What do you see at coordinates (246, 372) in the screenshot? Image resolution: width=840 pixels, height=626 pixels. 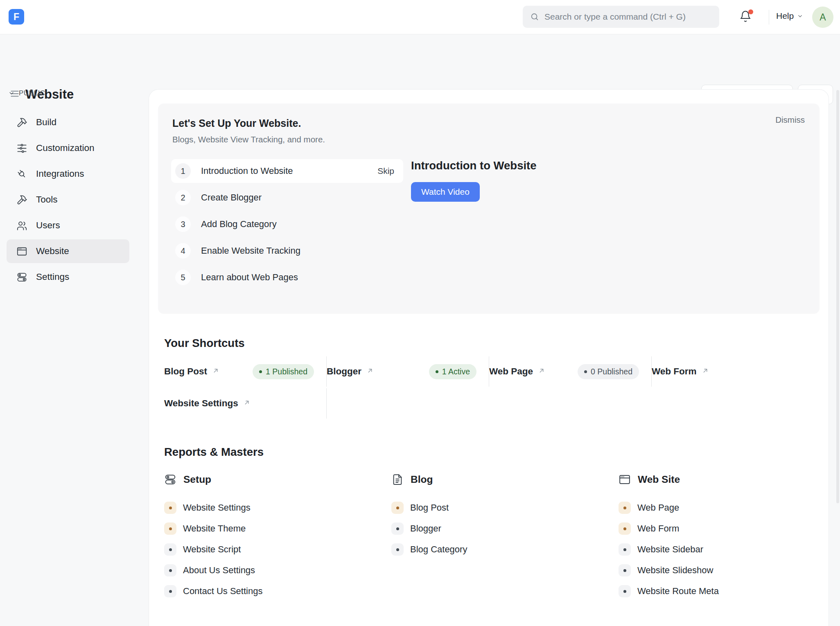 I see `shortcut-blog-post: Blog Post 1 Published` at bounding box center [246, 372].